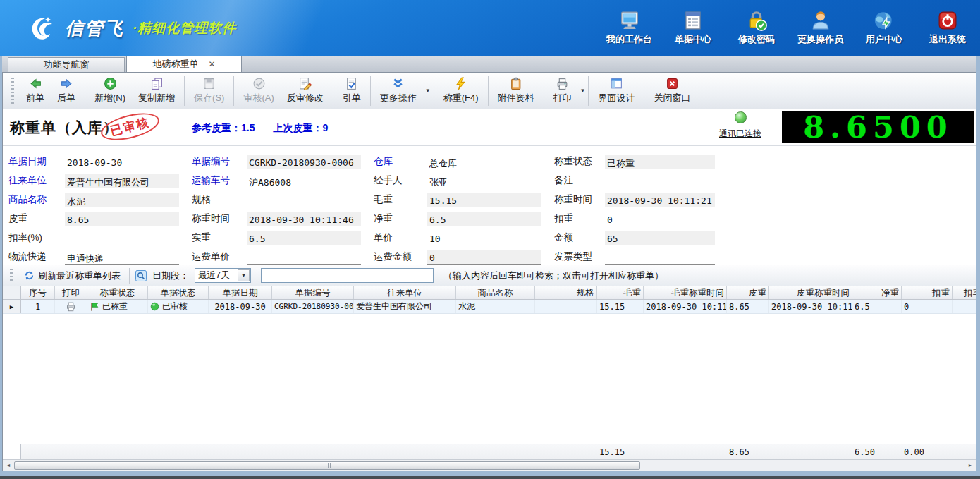  Describe the element at coordinates (66, 90) in the screenshot. I see `next-doc-button: 后单` at that location.